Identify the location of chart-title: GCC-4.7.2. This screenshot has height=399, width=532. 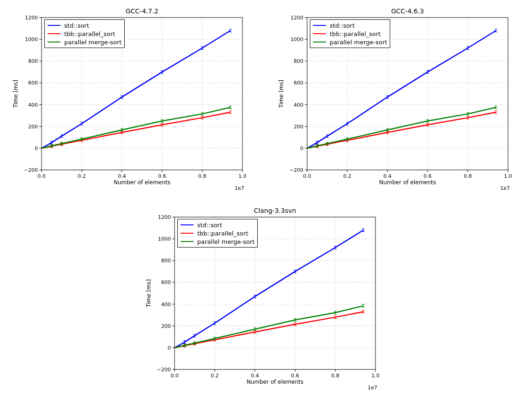
(142, 11).